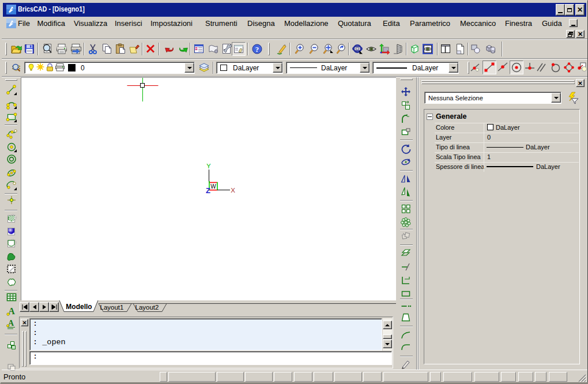 This screenshot has width=588, height=384. I want to click on svg-text: Layout2, so click(148, 307).